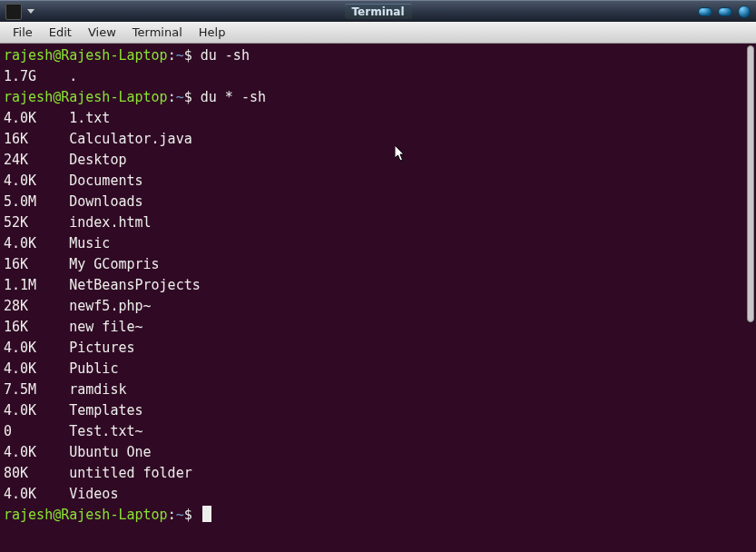 The height and width of the screenshot is (552, 756). What do you see at coordinates (744, 12) in the screenshot?
I see `close-button` at bounding box center [744, 12].